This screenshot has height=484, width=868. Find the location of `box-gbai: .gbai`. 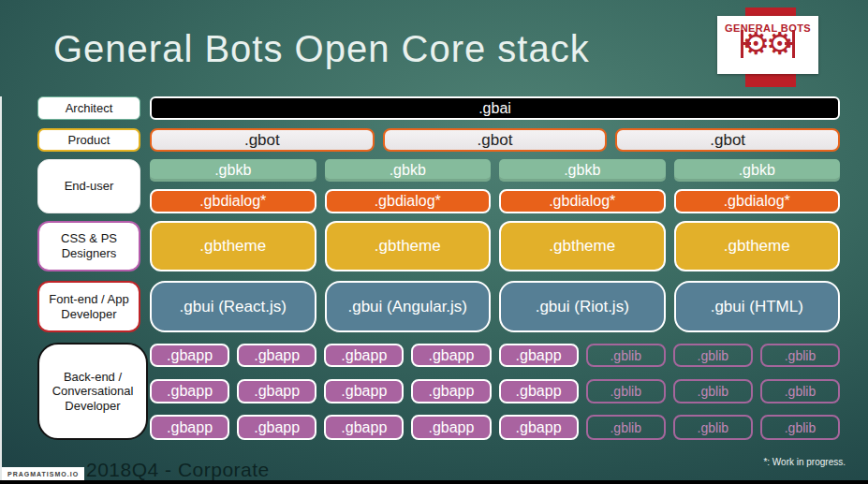

box-gbai: .gbai is located at coordinates (494, 109).